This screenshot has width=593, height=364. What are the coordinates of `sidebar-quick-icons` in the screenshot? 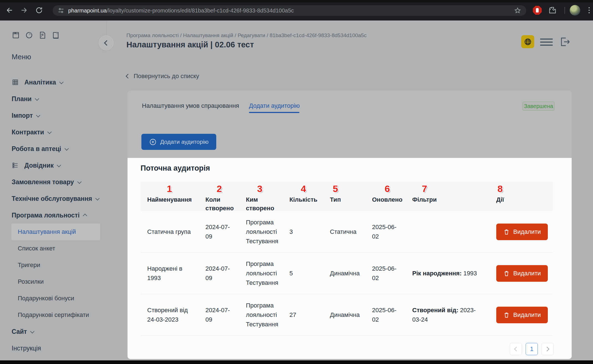 It's located at (36, 35).